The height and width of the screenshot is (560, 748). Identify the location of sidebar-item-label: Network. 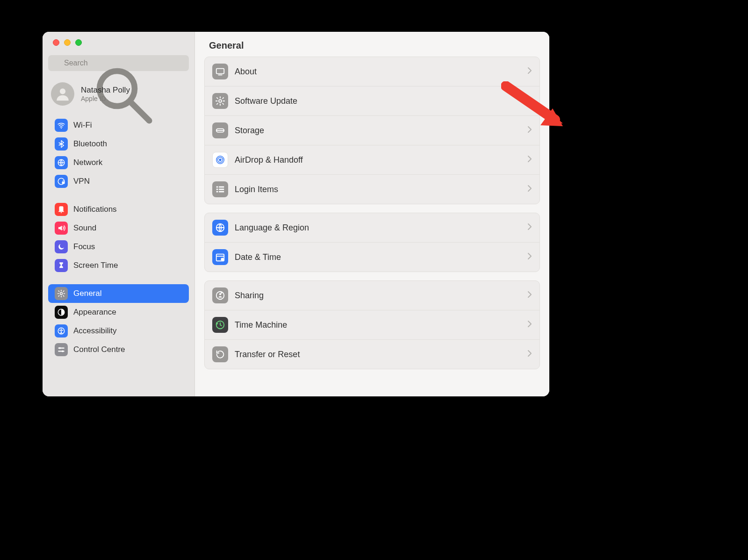
(88, 163).